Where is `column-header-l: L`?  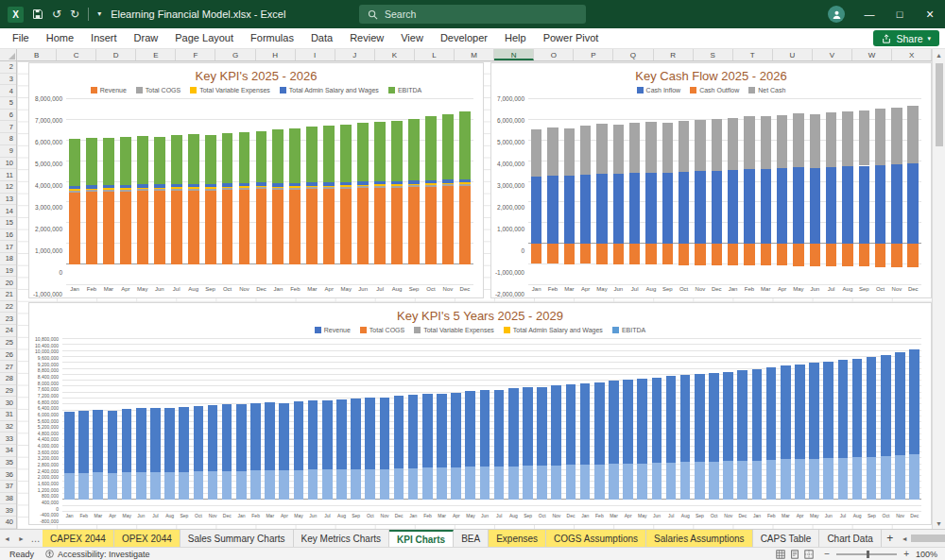 column-header-l: L is located at coordinates (435, 55).